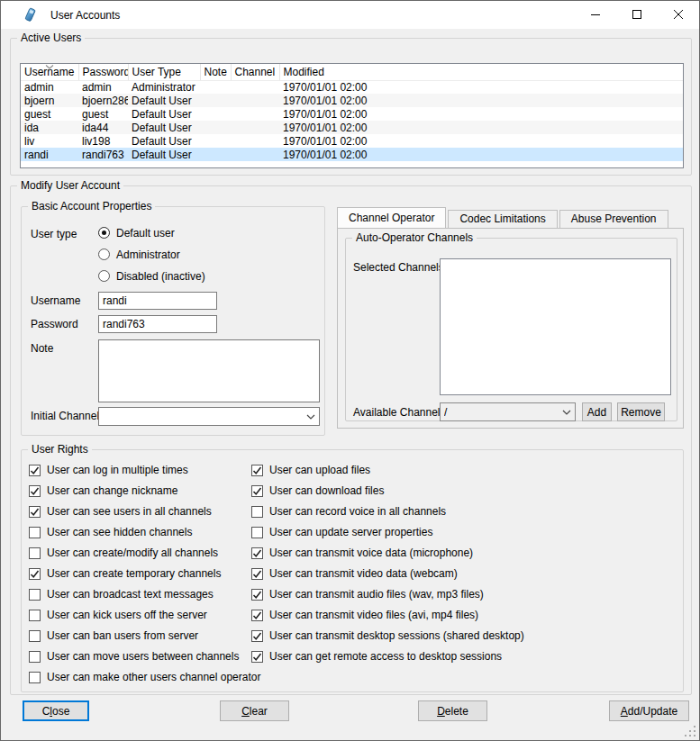 The width and height of the screenshot is (700, 741). I want to click on checkbox-user-can-transmit-voice-data-microphone: User can transmit voice data (microphone…, so click(387, 553).